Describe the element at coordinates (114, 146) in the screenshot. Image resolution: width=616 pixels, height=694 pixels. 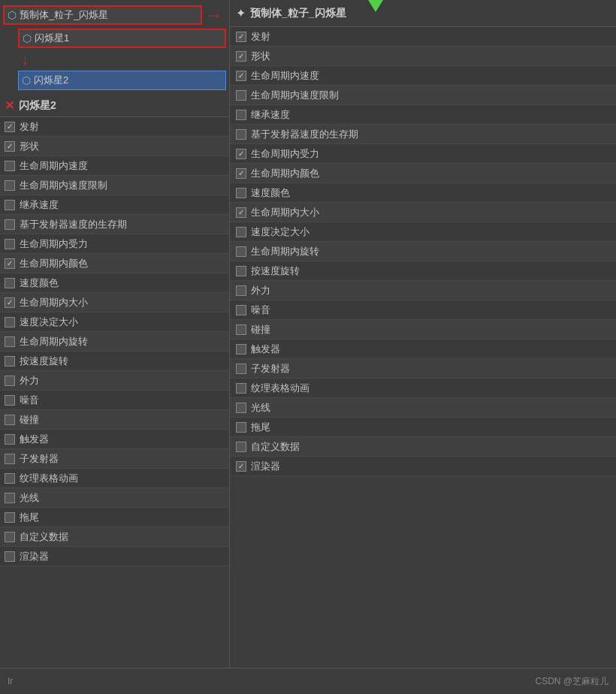
I see `left-prop-row: 形状` at that location.